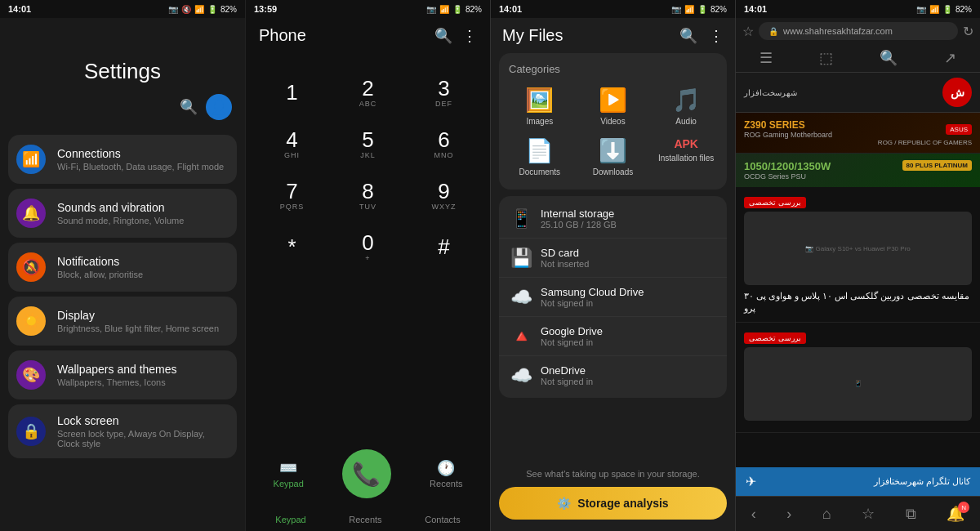  What do you see at coordinates (787, 176) in the screenshot?
I see `psu-series: OCDG Series PSU` at bounding box center [787, 176].